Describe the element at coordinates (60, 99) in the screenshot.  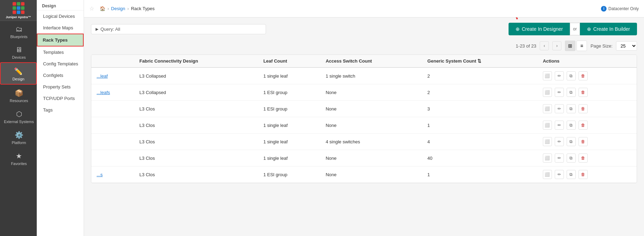
I see `sub-sidebar-item-tcp-udp-ports: TCP/UDP Ports` at that location.